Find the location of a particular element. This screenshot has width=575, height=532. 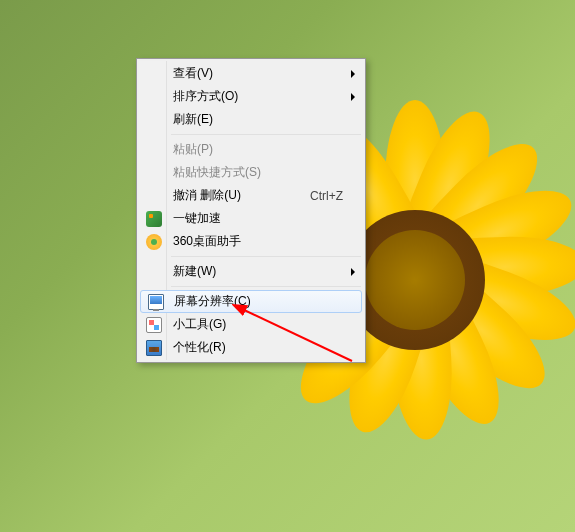

desktop-helper-icon is located at coordinates (154, 242).